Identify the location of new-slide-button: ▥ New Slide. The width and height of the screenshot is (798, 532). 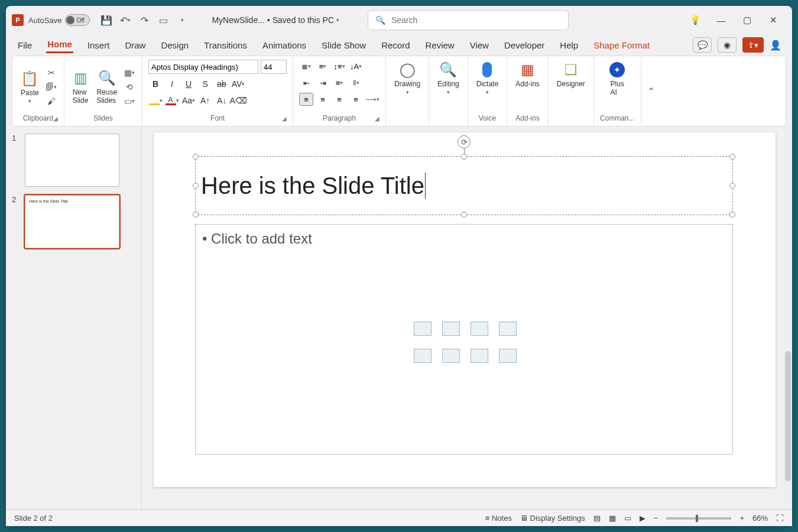
(80, 87).